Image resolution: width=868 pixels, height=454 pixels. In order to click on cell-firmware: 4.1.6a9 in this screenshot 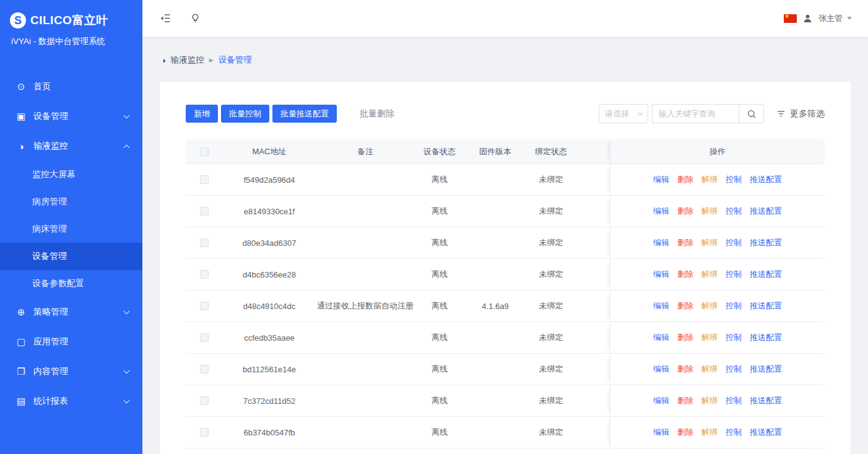, I will do `click(495, 306)`.